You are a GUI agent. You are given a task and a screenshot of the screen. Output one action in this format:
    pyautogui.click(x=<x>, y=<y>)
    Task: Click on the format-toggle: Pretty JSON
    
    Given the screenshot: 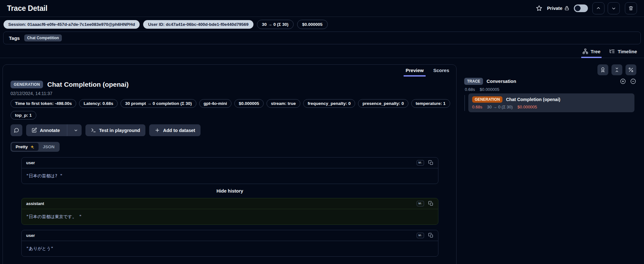 What is the action you would take?
    pyautogui.click(x=35, y=147)
    